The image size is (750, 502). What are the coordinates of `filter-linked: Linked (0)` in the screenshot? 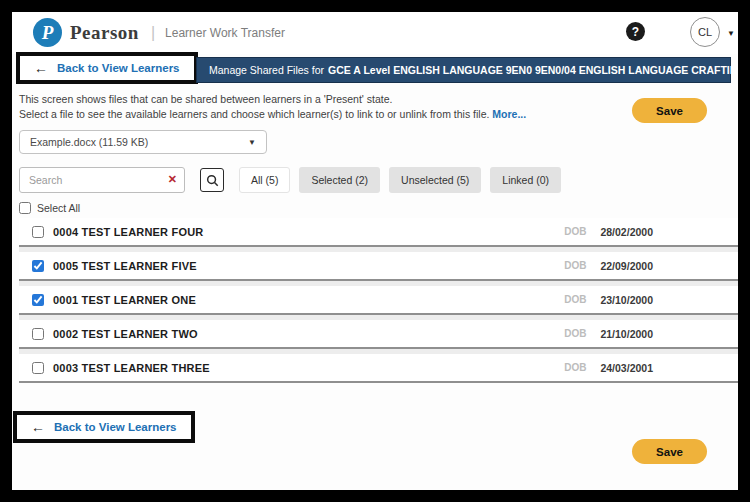 It's located at (526, 180).